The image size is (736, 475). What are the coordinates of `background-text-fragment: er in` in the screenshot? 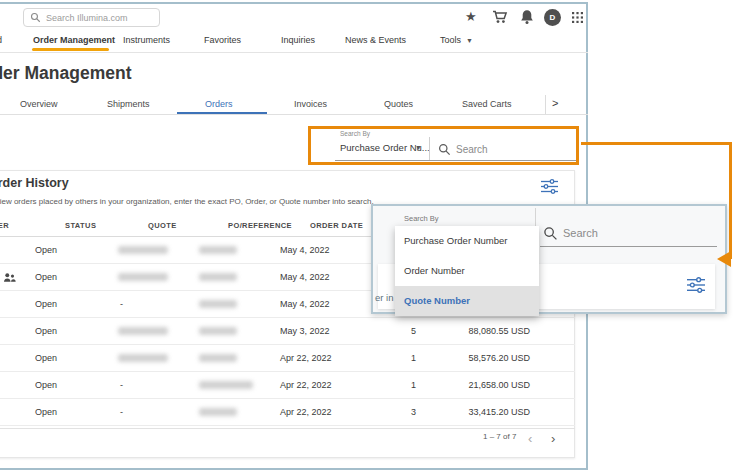 It's located at (384, 298).